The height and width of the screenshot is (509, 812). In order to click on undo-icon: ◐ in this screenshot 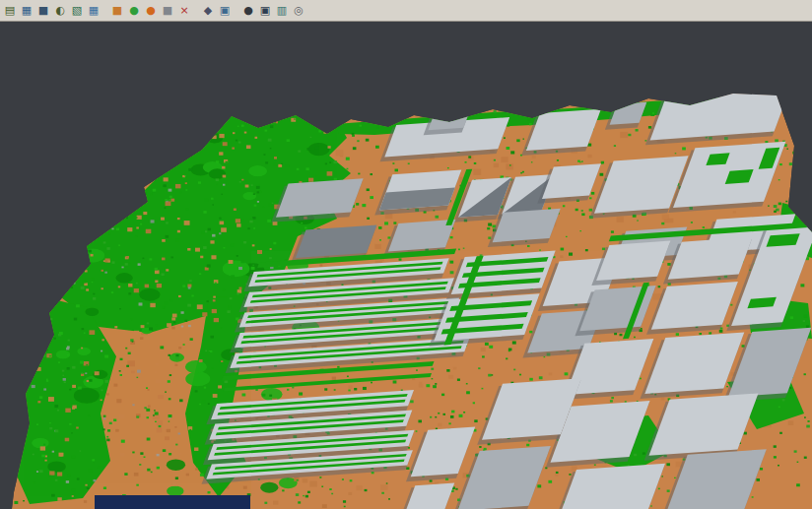, I will do `click(60, 10)`.